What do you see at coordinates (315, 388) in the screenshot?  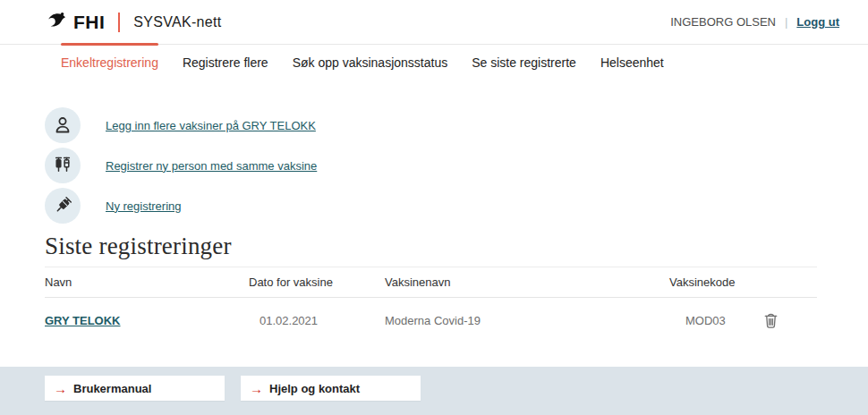 I see `help-contact-label: Hjelp og kontakt` at bounding box center [315, 388].